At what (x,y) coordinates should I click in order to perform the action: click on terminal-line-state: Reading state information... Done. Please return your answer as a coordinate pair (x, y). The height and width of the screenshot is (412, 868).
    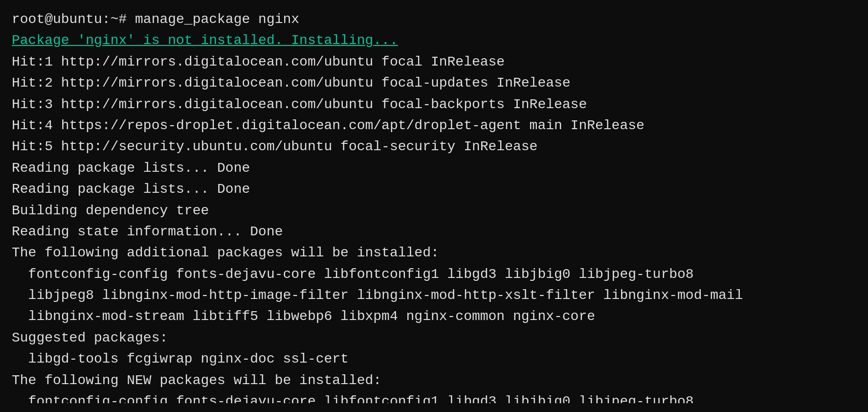
    Looking at the image, I should click on (434, 232).